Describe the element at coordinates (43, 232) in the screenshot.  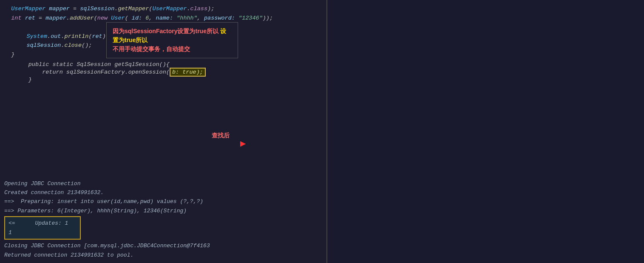
I see `updates-line2: 1` at that location.